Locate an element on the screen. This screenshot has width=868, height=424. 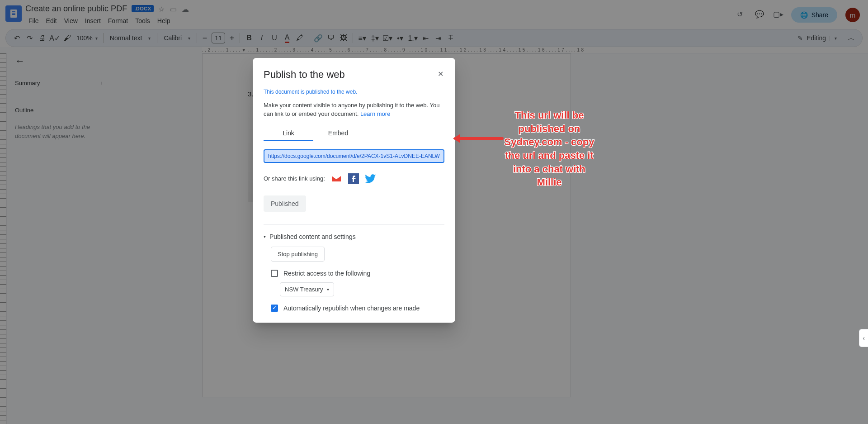
menu-file: File is located at coordinates (33, 21).